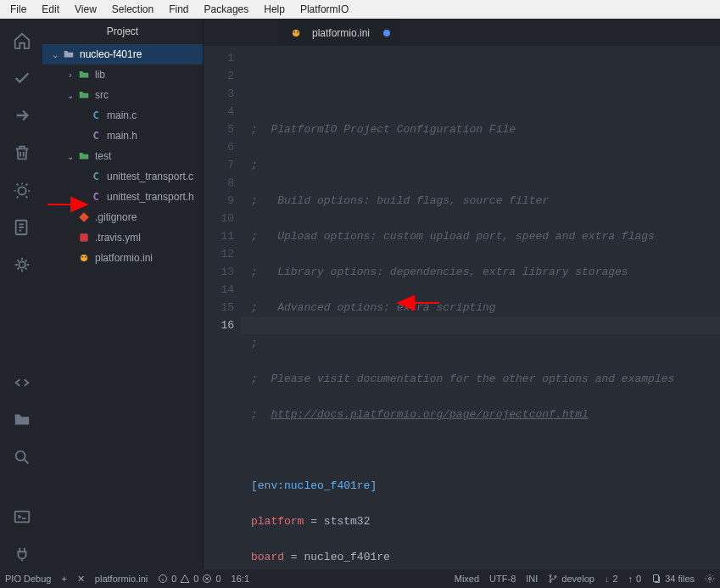  I want to click on code-value: nucleo_f401re, so click(346, 557).